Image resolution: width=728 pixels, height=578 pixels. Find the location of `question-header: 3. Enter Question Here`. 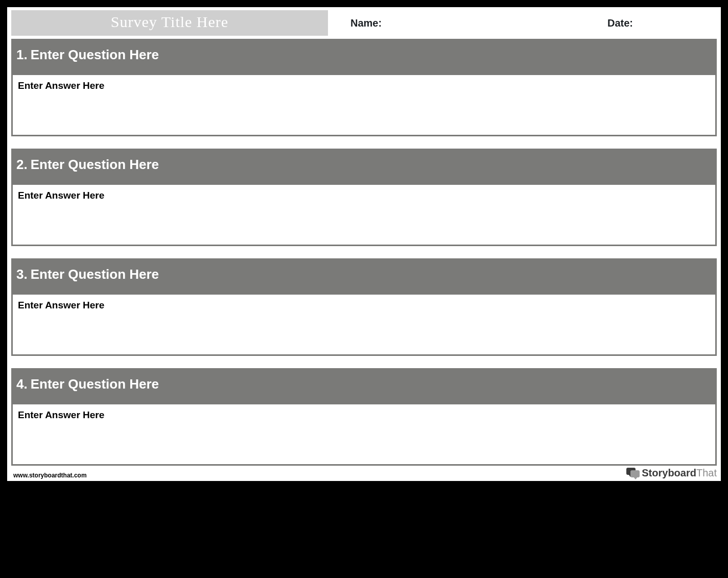

question-header: 3. Enter Question Here is located at coordinates (364, 277).